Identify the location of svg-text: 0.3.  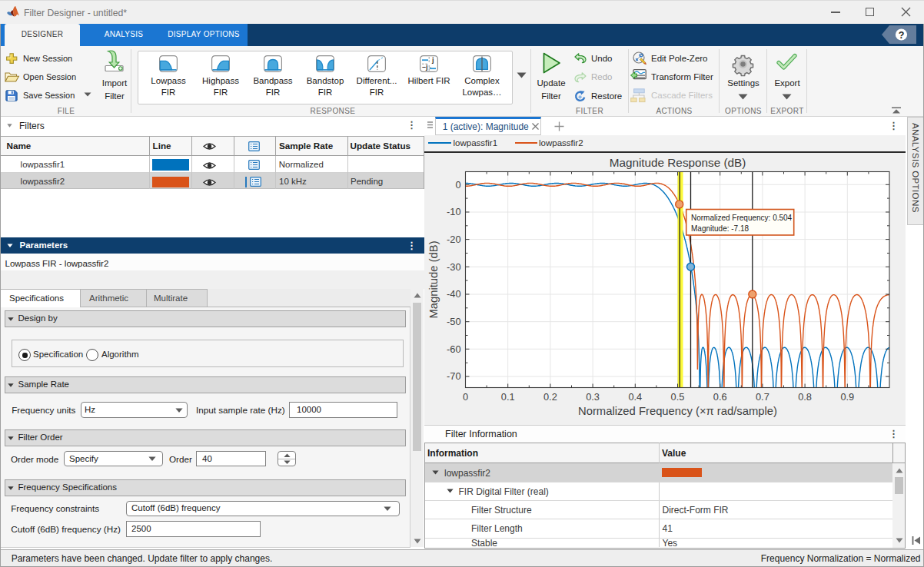
(593, 396).